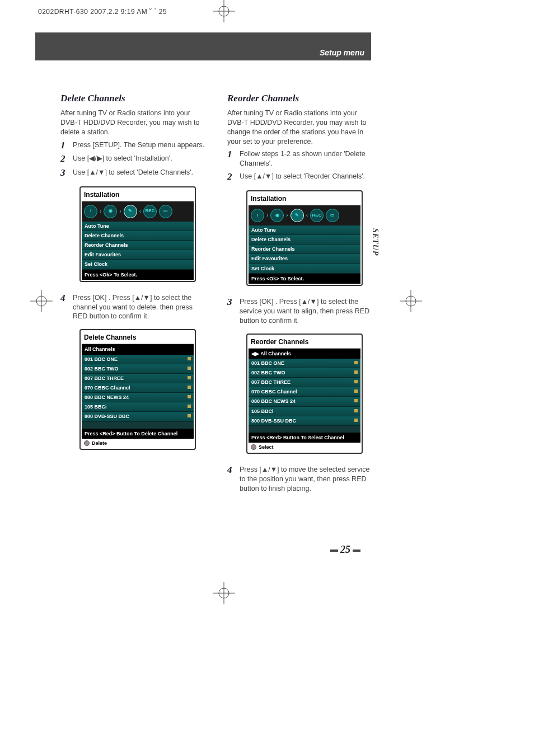 This screenshot has height=756, width=534. What do you see at coordinates (305, 279) in the screenshot?
I see `osd-footer: Press <Ok> To Select.` at bounding box center [305, 279].